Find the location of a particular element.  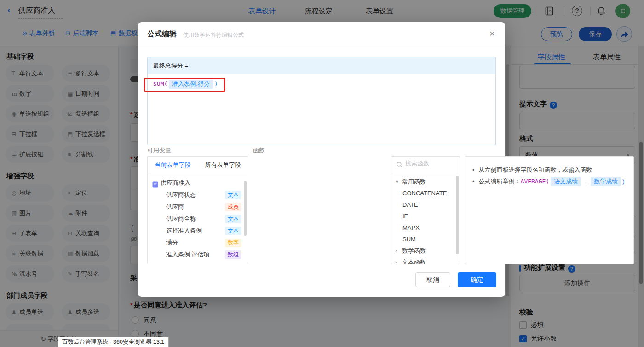

type-badge: 数组 is located at coordinates (233, 255).